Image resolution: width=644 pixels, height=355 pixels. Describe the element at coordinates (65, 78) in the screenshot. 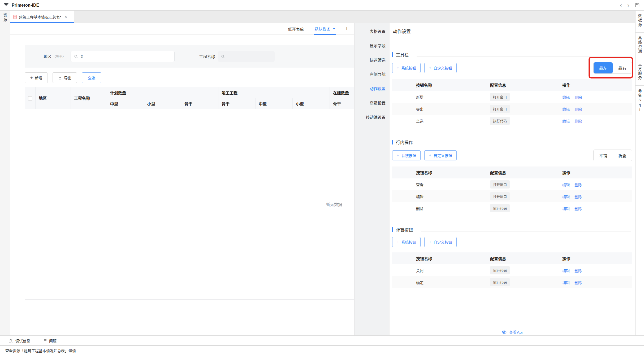

I see `export-button: 导出` at that location.